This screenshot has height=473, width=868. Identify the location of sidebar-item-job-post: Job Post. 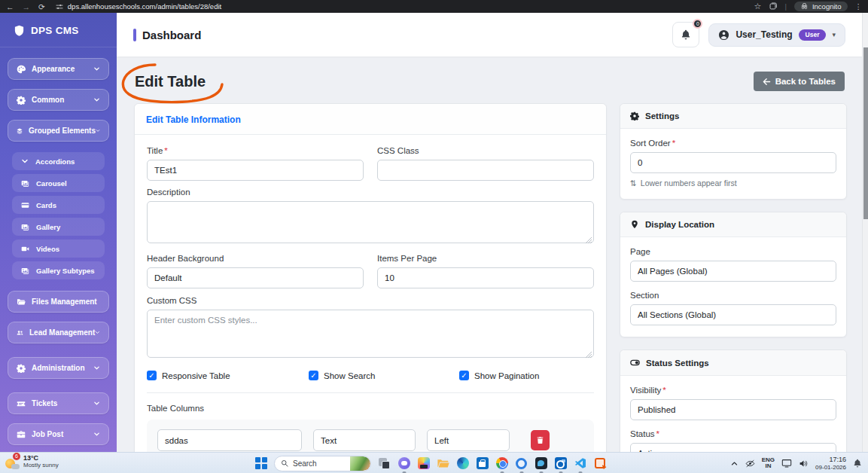
(59, 434).